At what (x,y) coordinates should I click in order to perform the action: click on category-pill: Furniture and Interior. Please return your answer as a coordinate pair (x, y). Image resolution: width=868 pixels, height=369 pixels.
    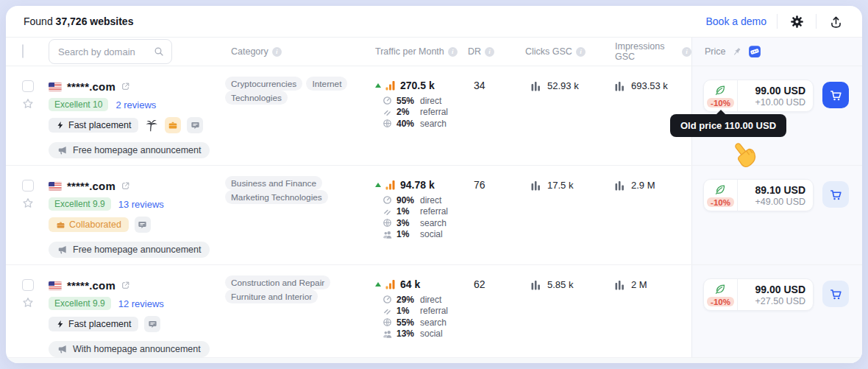
    Looking at the image, I should click on (271, 296).